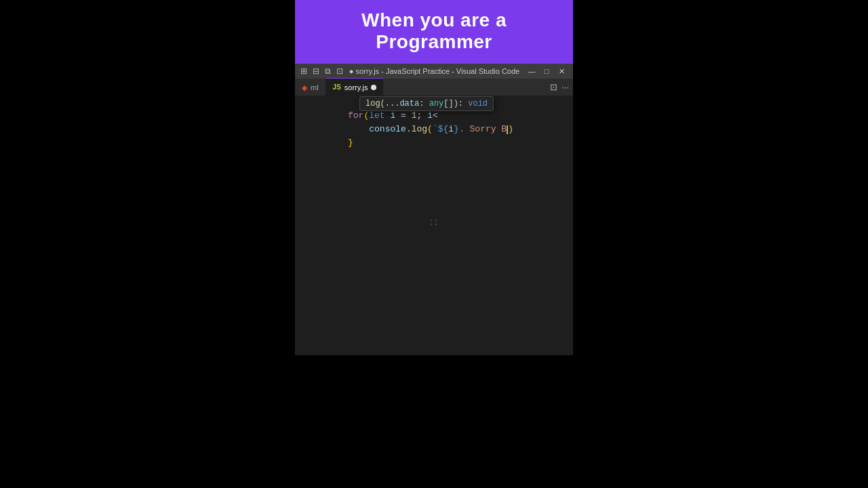  Describe the element at coordinates (321, 71) in the screenshot. I see `titlebar-left-icons: ⊞ ⊟ ⧉ ⊡` at that location.